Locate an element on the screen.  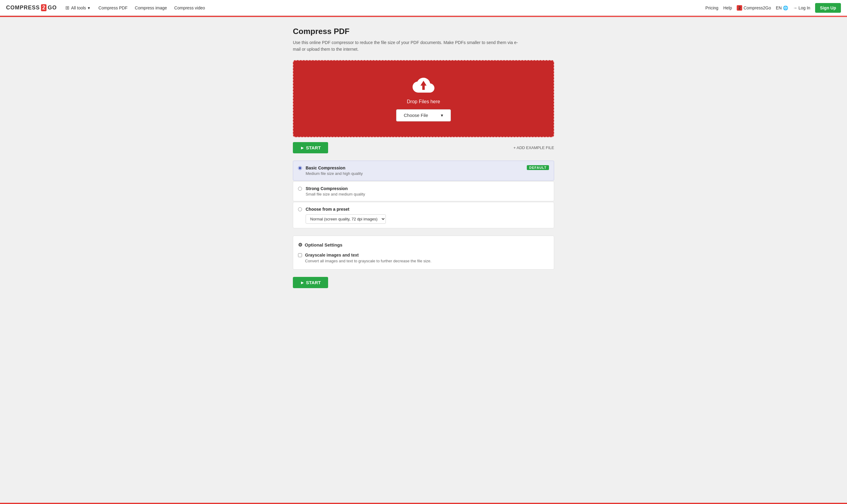
nav-compress-pdf: Compress PDF is located at coordinates (113, 8).